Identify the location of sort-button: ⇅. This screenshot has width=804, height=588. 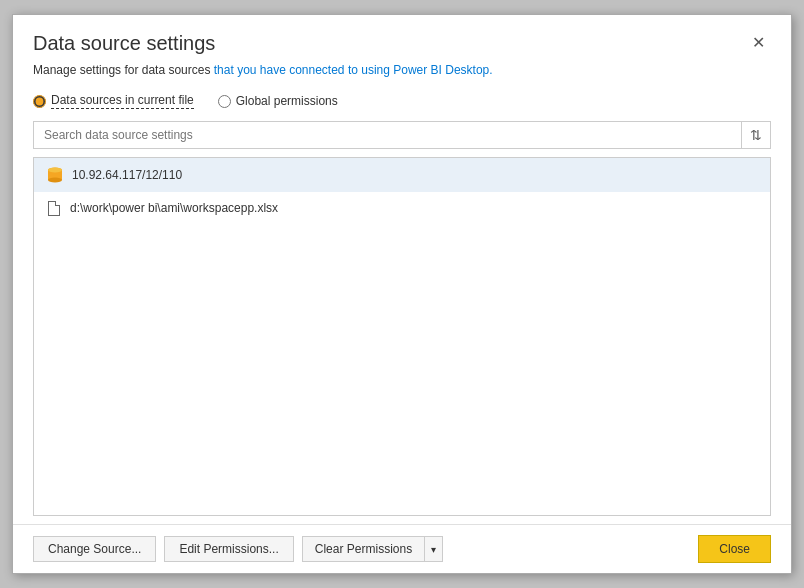
(756, 135).